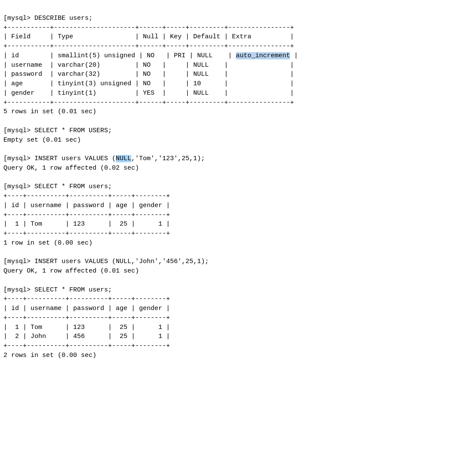 The width and height of the screenshot is (476, 459). Describe the element at coordinates (87, 224) in the screenshot. I see `data-row-1: | 1 | Tom | 123 | 25 | 1 |` at that location.